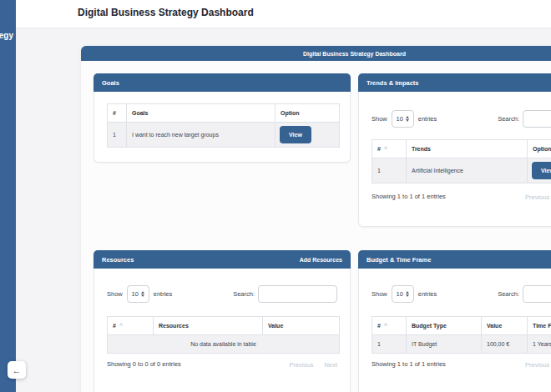  What do you see at coordinates (224, 135) in the screenshot?
I see `goals-table-row: 1 I want to reach new target groups View` at bounding box center [224, 135].